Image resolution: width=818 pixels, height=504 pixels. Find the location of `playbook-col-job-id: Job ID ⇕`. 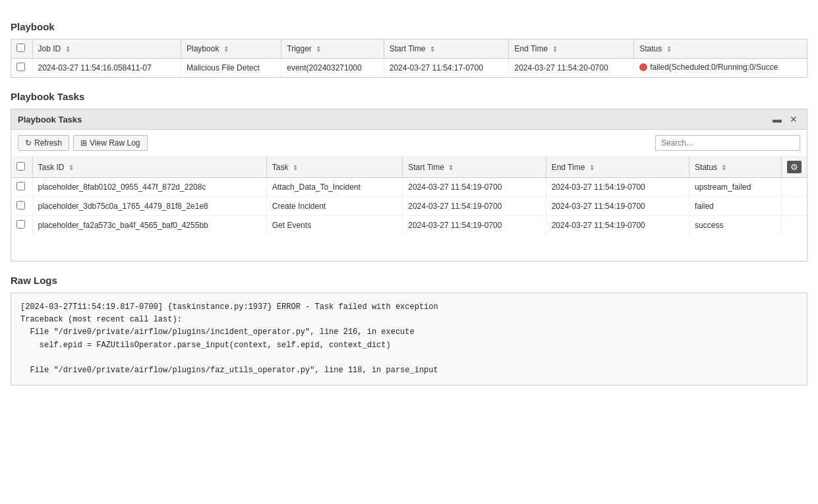

playbook-col-job-id: Job ID ⇕ is located at coordinates (107, 49).